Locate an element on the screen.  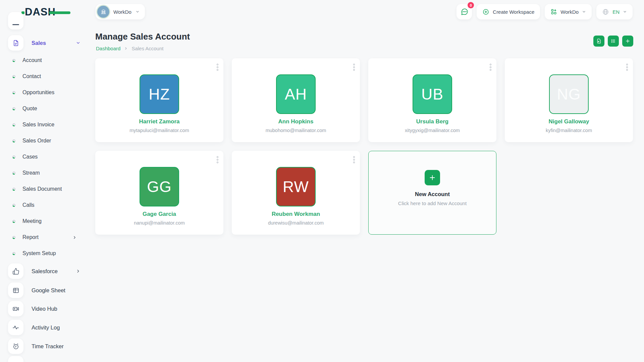
account-avatar: GG is located at coordinates (159, 187).